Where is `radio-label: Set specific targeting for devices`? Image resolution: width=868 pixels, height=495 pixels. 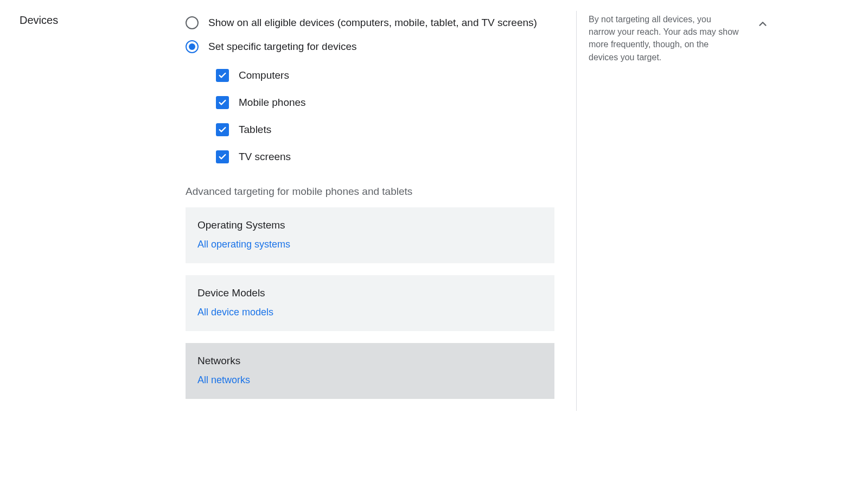
radio-label: Set specific targeting for devices is located at coordinates (283, 47).